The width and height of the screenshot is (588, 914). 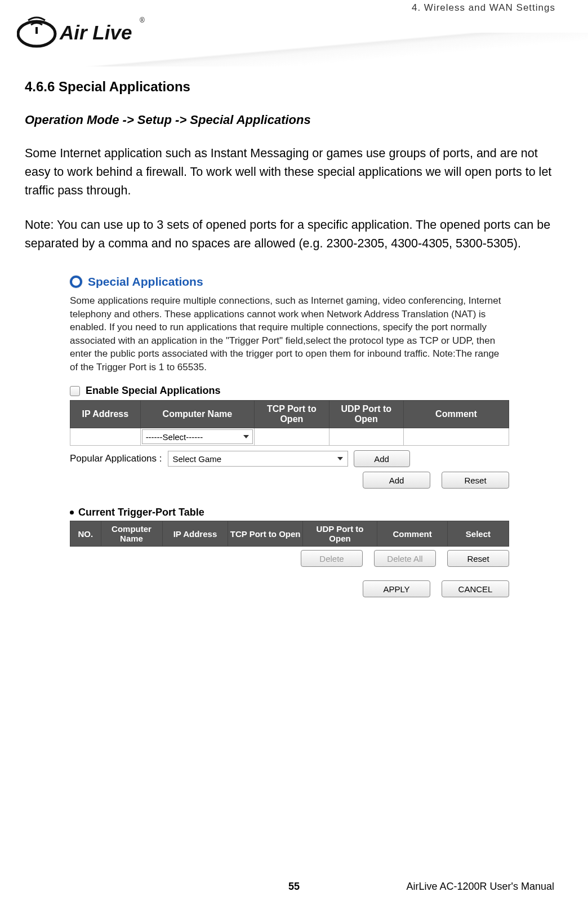 I want to click on trigger-table-header-row: Current Trigger-Port Table, so click(x=289, y=513).